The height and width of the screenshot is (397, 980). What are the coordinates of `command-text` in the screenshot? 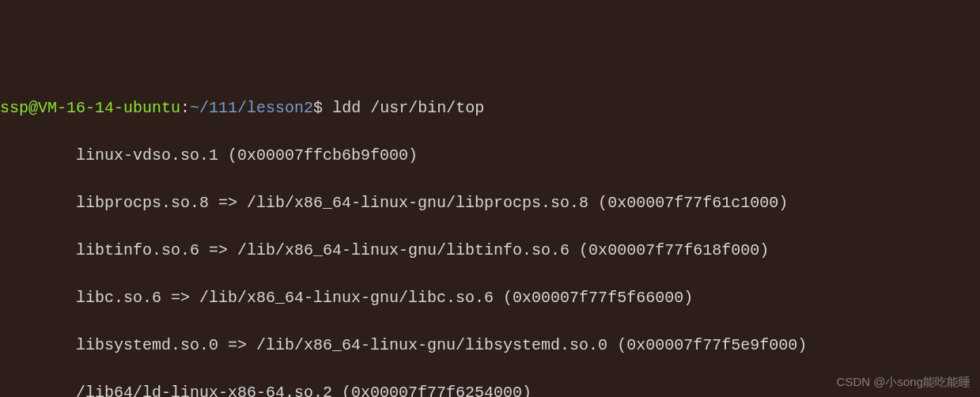 It's located at (327, 108).